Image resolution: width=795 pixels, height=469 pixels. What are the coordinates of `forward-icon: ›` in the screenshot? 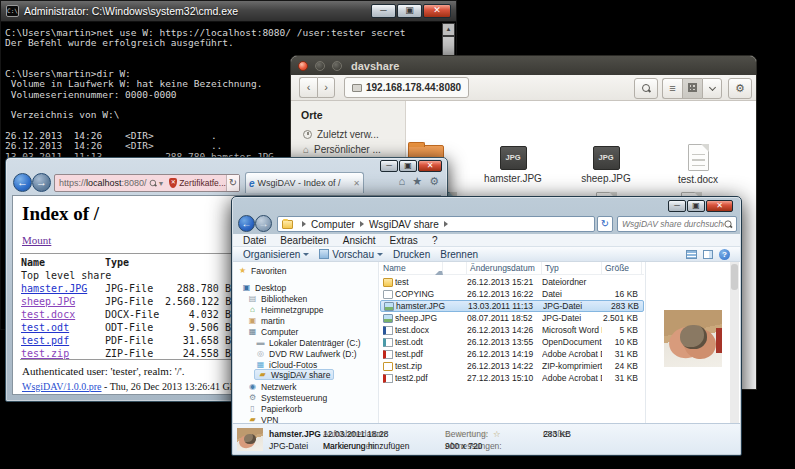 It's located at (326, 88).